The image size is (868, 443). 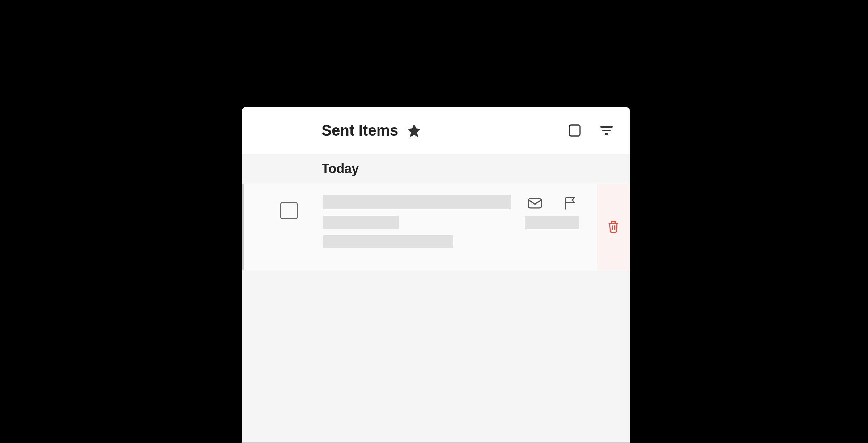 What do you see at coordinates (535, 203) in the screenshot?
I see `envelope-icon` at bounding box center [535, 203].